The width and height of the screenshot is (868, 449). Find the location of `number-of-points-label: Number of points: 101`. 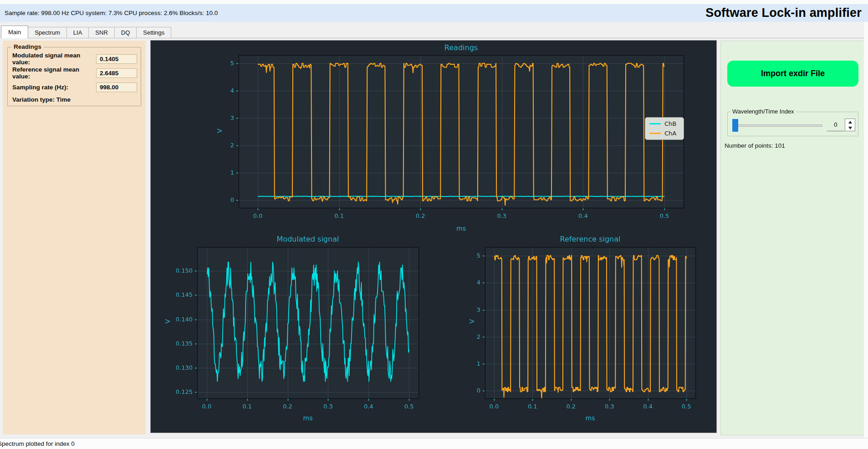

number-of-points-label: Number of points: 101 is located at coordinates (755, 146).